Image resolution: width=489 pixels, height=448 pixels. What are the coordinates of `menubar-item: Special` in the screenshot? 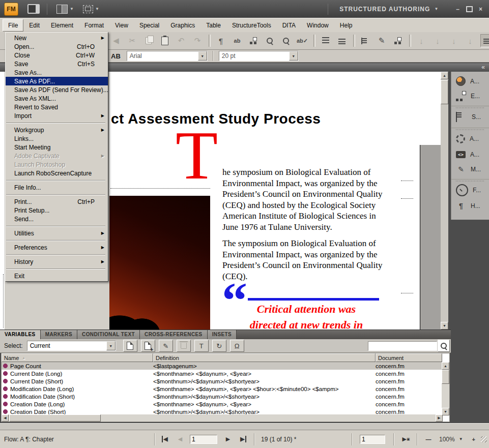 It's located at (150, 25).